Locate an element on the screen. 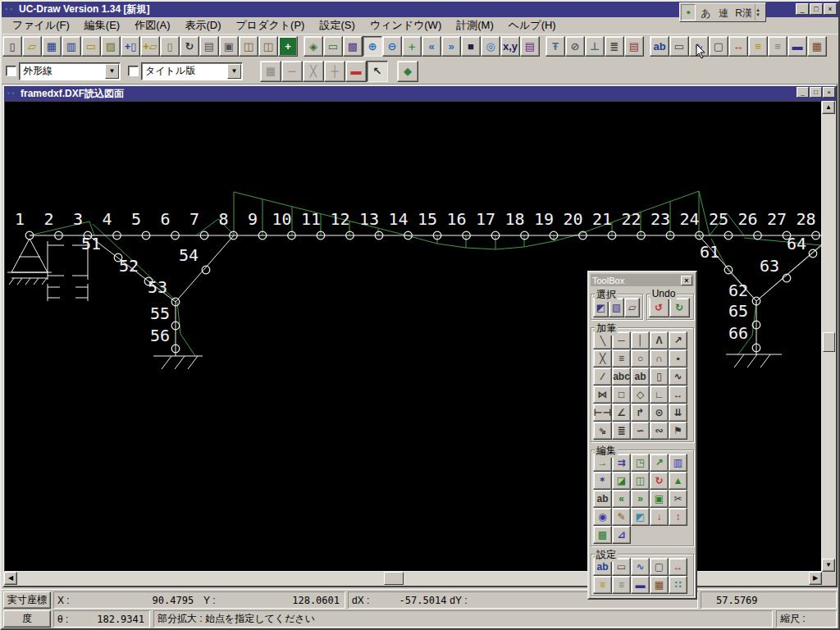 The width and height of the screenshot is (840, 630). horizontal-scroll-thumb is located at coordinates (394, 578).